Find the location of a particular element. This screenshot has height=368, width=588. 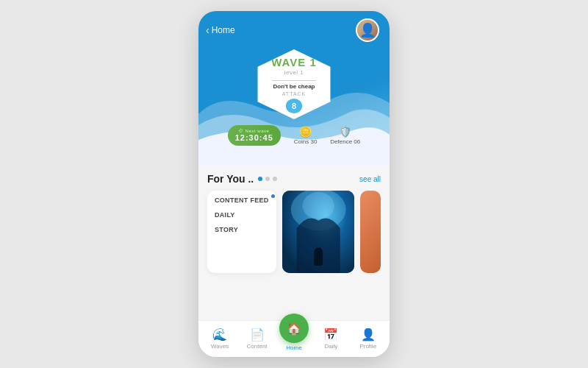

nav-label-daily: Daily is located at coordinates (331, 346).